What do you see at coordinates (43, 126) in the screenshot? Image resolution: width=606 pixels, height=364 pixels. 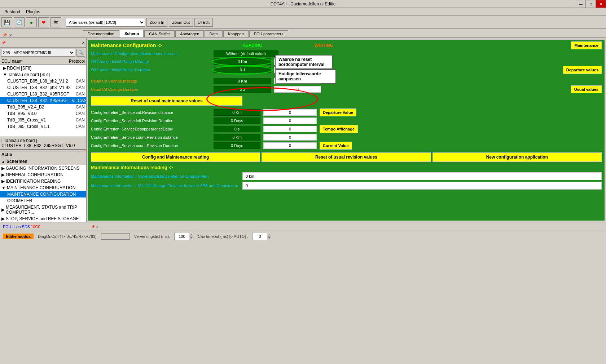 I see `tree-item-tdb4: TdB_J95_Cross_V1.1 CAN` at bounding box center [43, 126].